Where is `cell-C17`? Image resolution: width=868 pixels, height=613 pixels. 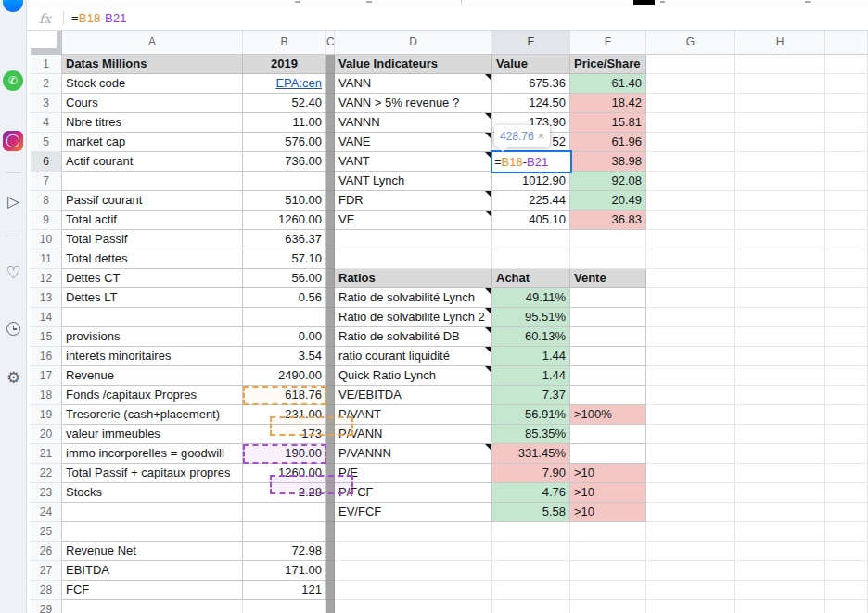 cell-C17 is located at coordinates (330, 377).